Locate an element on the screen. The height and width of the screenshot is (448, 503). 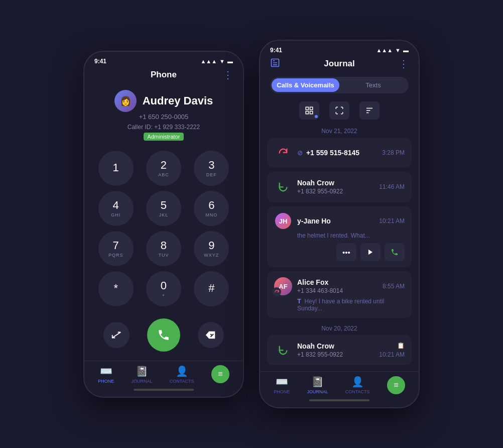
text-t-icon: T is located at coordinates (299, 301).